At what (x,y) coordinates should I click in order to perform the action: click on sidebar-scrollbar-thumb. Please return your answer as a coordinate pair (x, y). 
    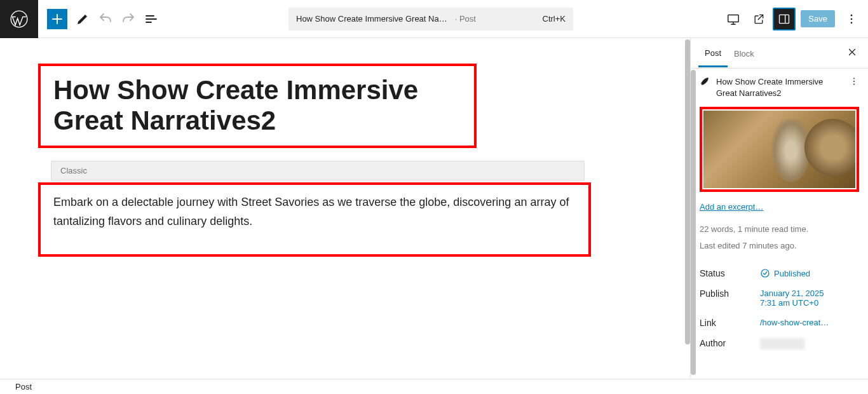
    Looking at the image, I should click on (693, 222).